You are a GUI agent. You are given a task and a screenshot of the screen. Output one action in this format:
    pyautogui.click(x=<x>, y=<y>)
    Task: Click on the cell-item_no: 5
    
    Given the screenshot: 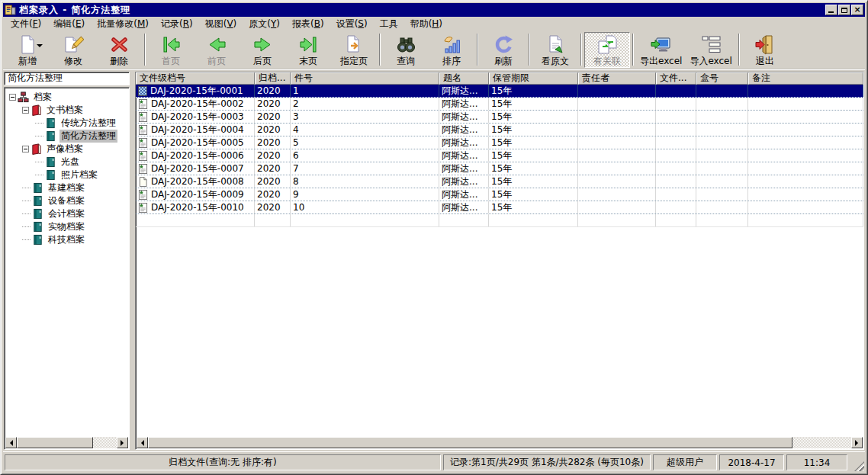 What is the action you would take?
    pyautogui.click(x=365, y=143)
    